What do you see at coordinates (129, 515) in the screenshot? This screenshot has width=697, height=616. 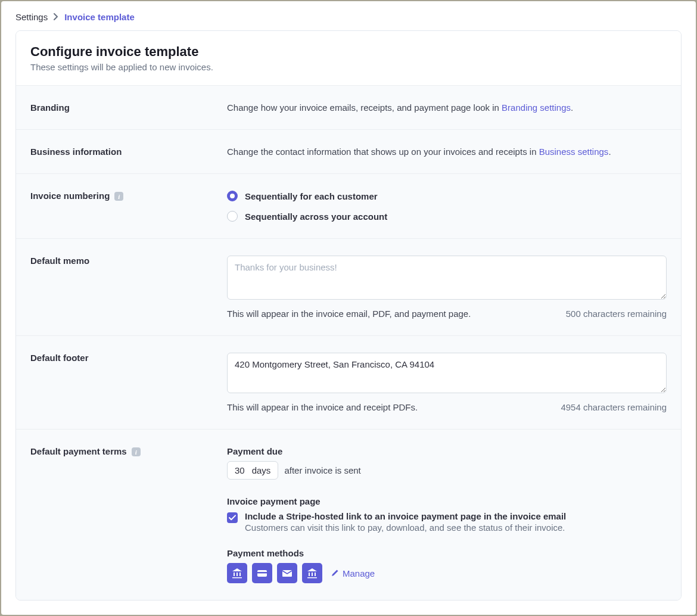 I see `label-default-payment-terms: Default payment terms i` at bounding box center [129, 515].